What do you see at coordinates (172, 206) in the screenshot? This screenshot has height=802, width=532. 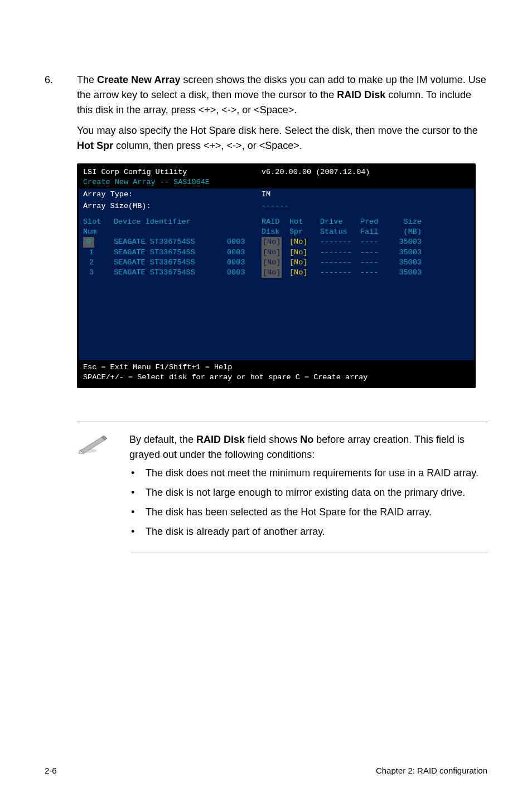 I see `array-size-label: Array Size(MB):` at bounding box center [172, 206].